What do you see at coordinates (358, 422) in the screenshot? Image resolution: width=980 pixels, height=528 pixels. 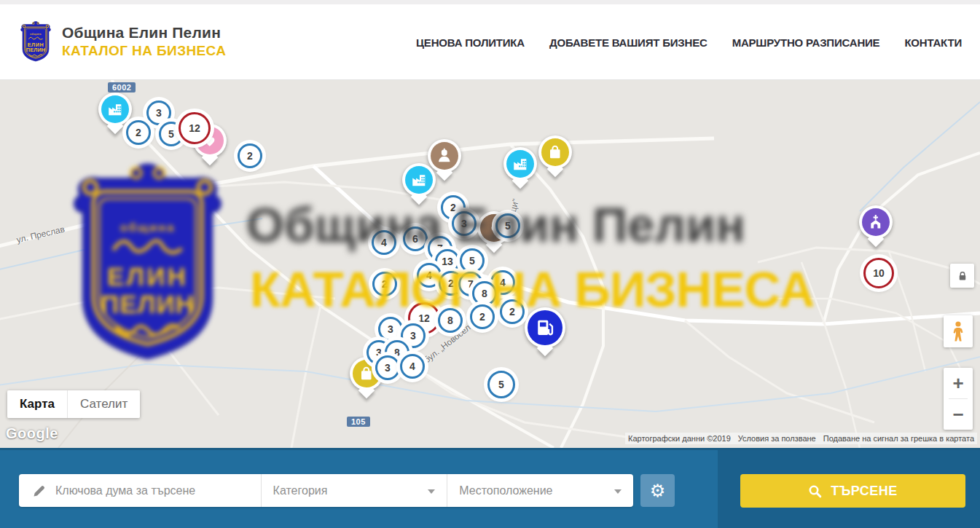 I see `road-number-badge: 105` at bounding box center [358, 422].